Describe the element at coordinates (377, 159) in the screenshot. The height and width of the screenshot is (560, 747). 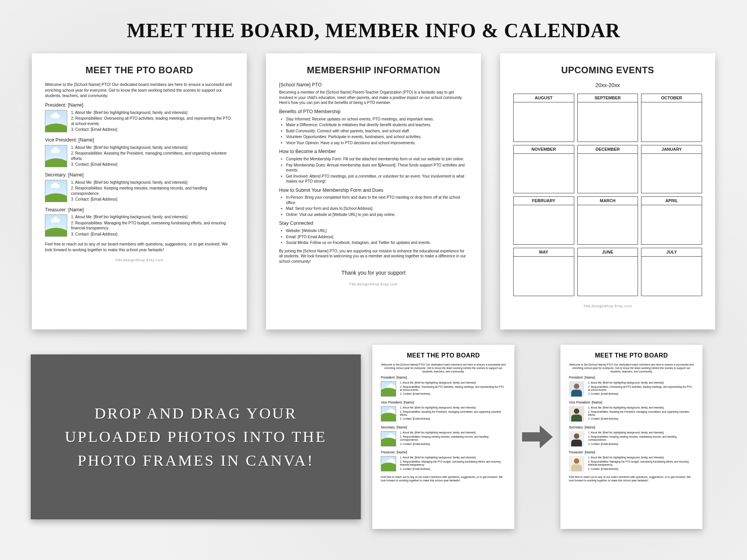
I see `list-item: Complete the Membership Form: Fill out t…` at that location.